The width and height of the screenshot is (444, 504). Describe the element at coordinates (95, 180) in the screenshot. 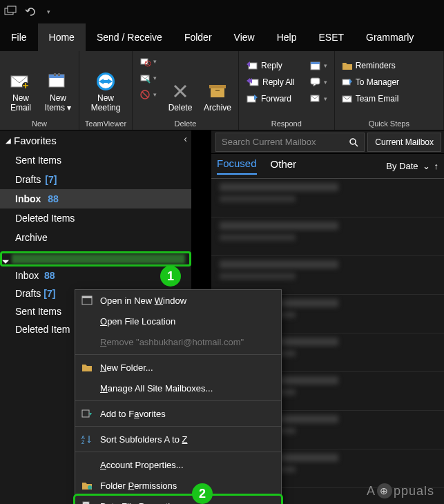

I see `folder-drafts: Drafts [7]` at that location.